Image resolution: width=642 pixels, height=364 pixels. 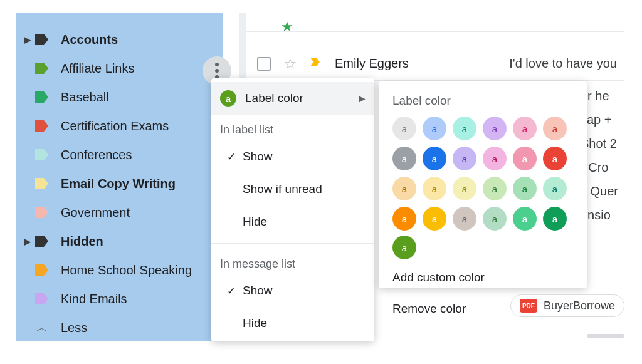 What do you see at coordinates (603, 191) in the screenshot?
I see `peek-snippet: s Quer` at bounding box center [603, 191].